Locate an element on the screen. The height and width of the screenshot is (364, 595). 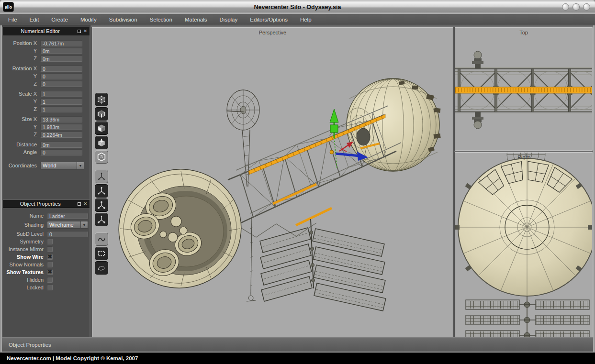
right-sphere is located at coordinates (524, 227).